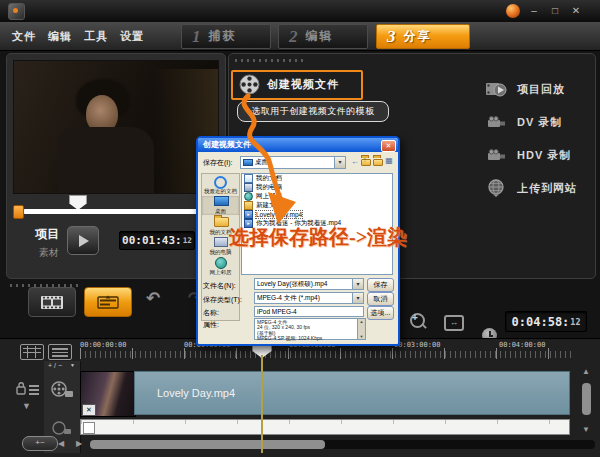  What do you see at coordinates (355, 162) in the screenshot?
I see `back-folder-icon: ←` at bounding box center [355, 162].